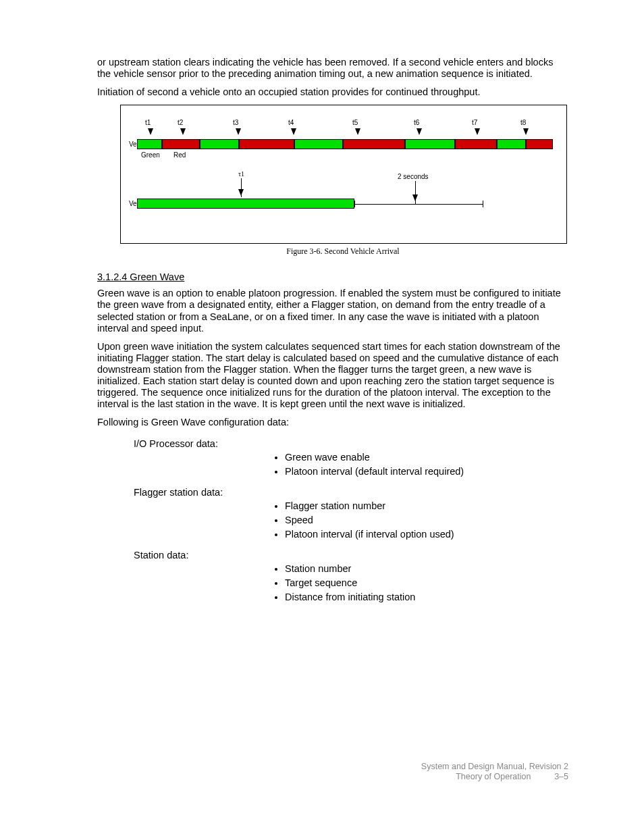  What do you see at coordinates (427, 583) in the screenshot?
I see `list-item: Target sequence` at bounding box center [427, 583].